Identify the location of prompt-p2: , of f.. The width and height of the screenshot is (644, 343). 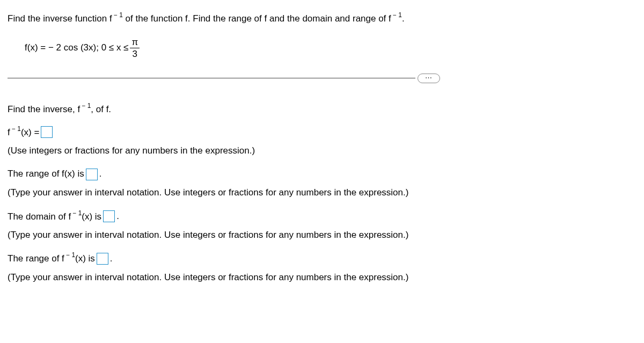
(101, 110).